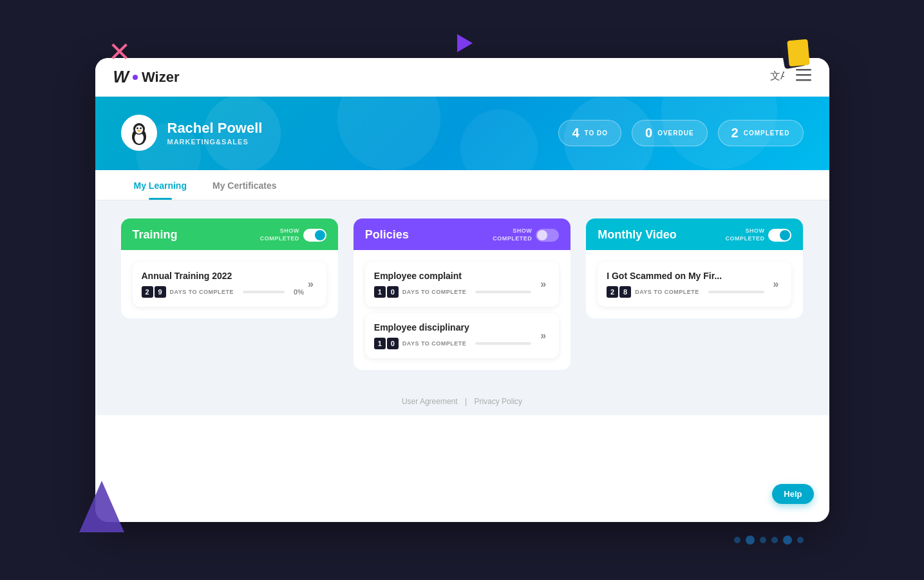 This screenshot has width=924, height=580. I want to click on day-num-9: 9, so click(160, 292).